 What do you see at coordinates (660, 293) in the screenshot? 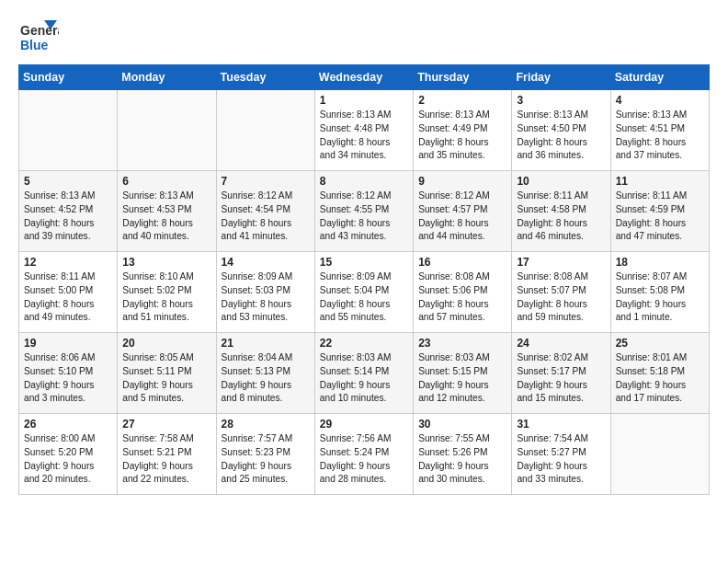
I see `calendar-cell: 18Sunrise: 8:07 AM Sunset: 5:08 PM Dayli…` at bounding box center [660, 293].